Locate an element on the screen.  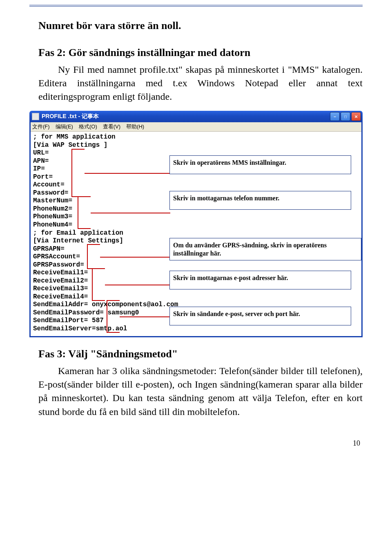
window-title: PROFILE .txt - 记事本 is located at coordinates (70, 117).